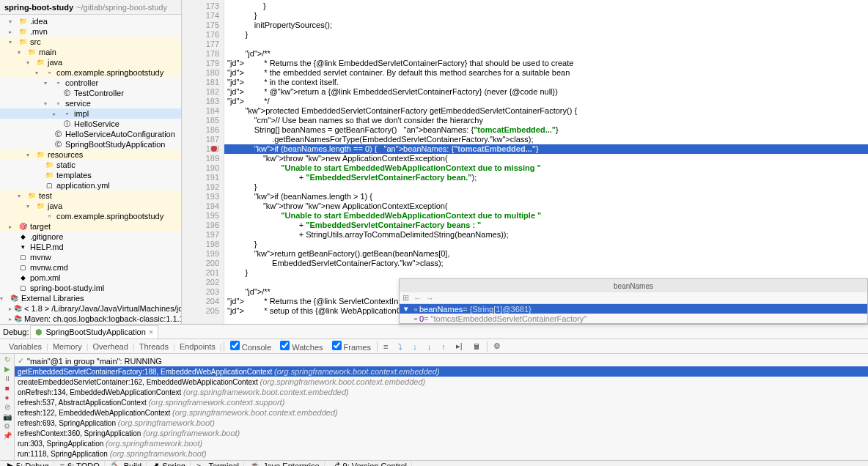 The height and width of the screenshot is (466, 868). I want to click on variable-row: ▫ 0 = "tomcatEmbeddedServletContainerFac…, so click(633, 318).